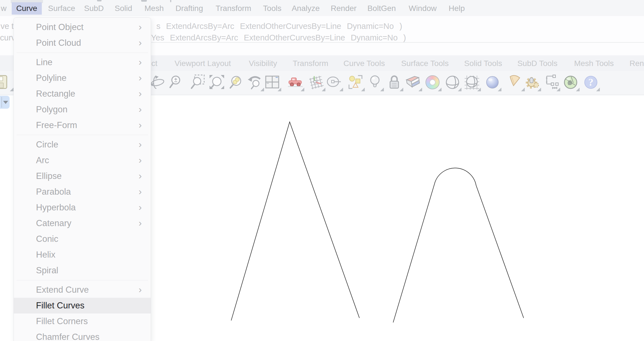  What do you see at coordinates (594, 63) in the screenshot?
I see `tab-mesh-tools: Mesh Tools` at bounding box center [594, 63].